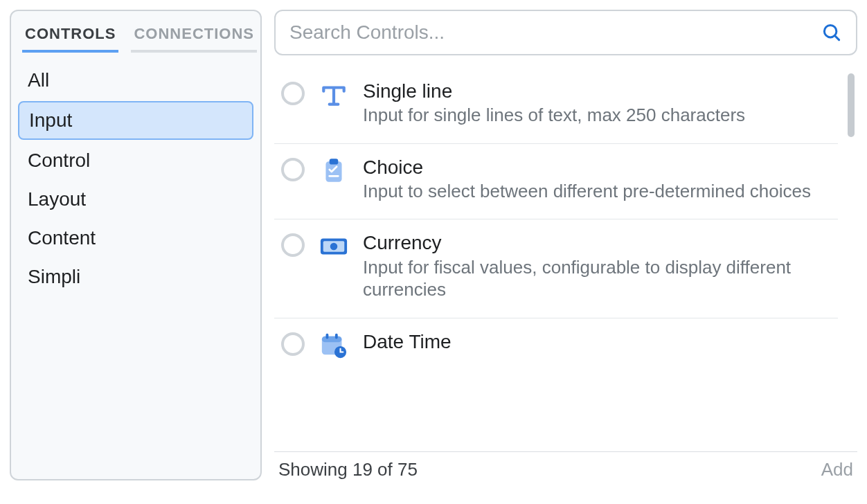  I want to click on sidebar-item-input: Input, so click(136, 120).